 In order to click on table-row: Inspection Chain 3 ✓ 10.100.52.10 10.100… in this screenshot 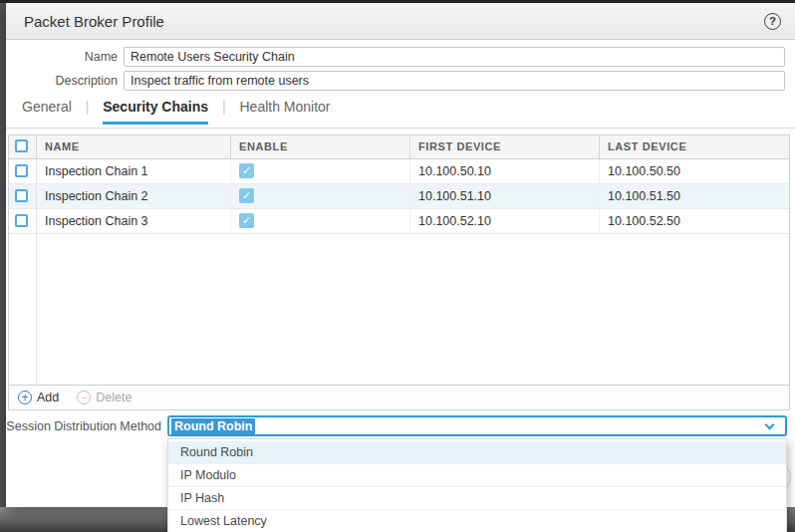, I will do `click(398, 221)`.